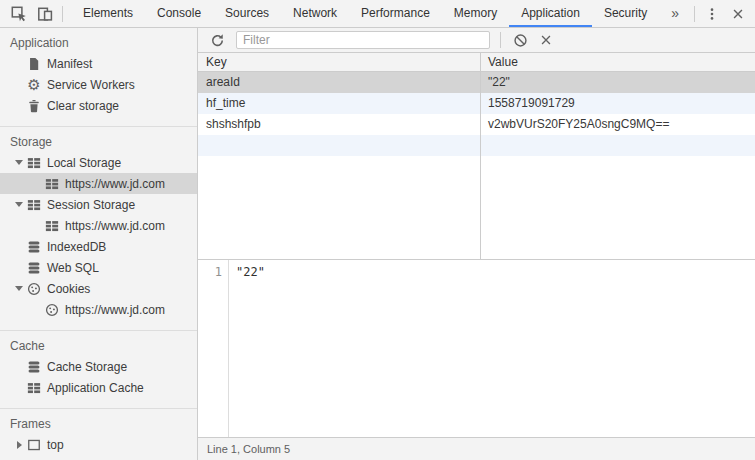 The width and height of the screenshot is (755, 460). What do you see at coordinates (98, 43) in the screenshot?
I see `section-title-application: Application` at bounding box center [98, 43].